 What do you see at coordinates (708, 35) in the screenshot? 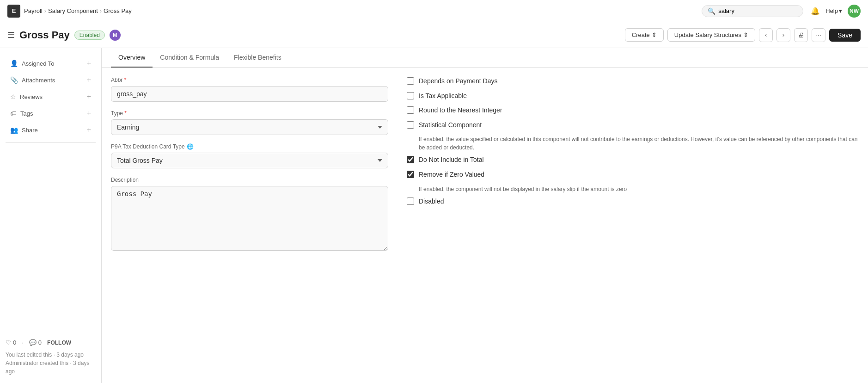
I see `update-salary-label: Update Salary Structures` at bounding box center [708, 35].